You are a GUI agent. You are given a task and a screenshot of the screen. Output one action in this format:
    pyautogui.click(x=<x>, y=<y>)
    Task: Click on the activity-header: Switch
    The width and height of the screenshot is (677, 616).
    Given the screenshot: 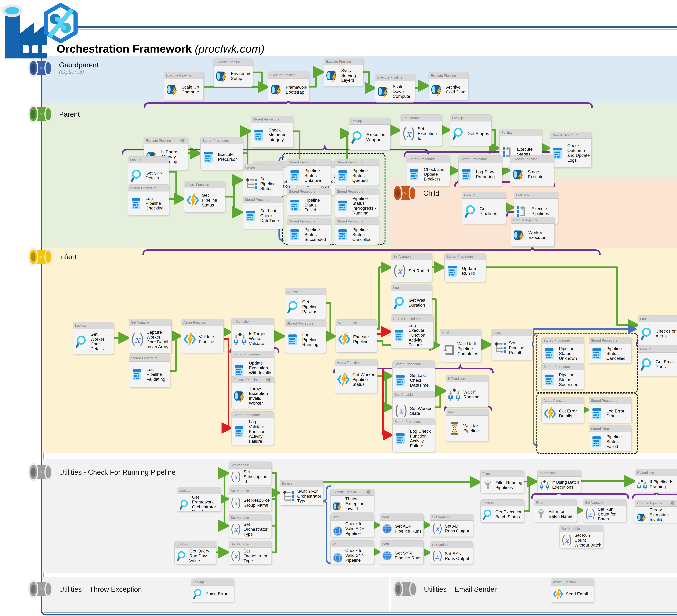 What is the action you would take?
    pyautogui.click(x=263, y=168)
    